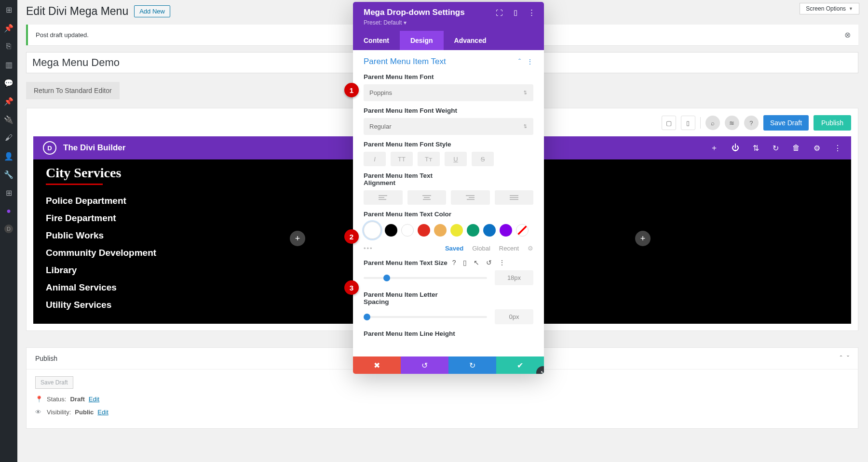  Describe the element at coordinates (838, 148) in the screenshot. I see `kebab-icon: ⋮` at that location.